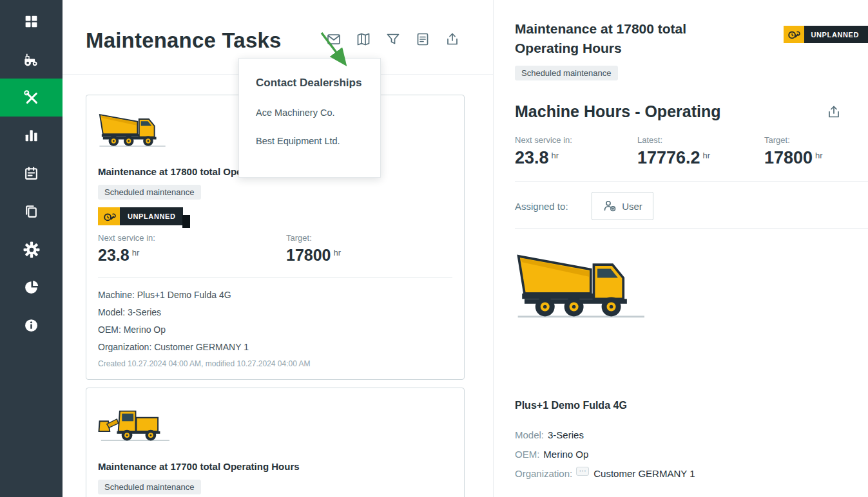 The image size is (868, 497). Describe the element at coordinates (31, 135) in the screenshot. I see `bar-chart-icon` at that location.